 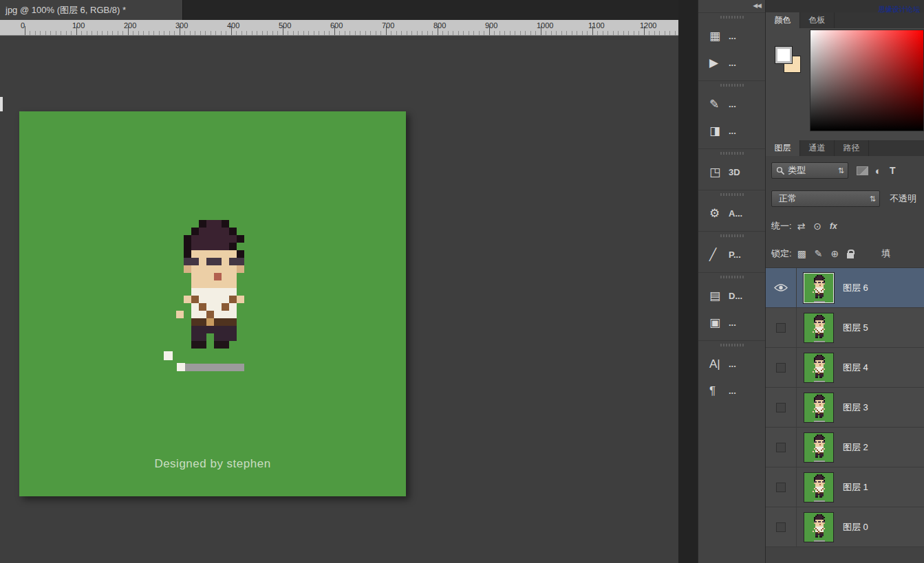 I want to click on unify-position-icon: ⇄, so click(x=802, y=226).